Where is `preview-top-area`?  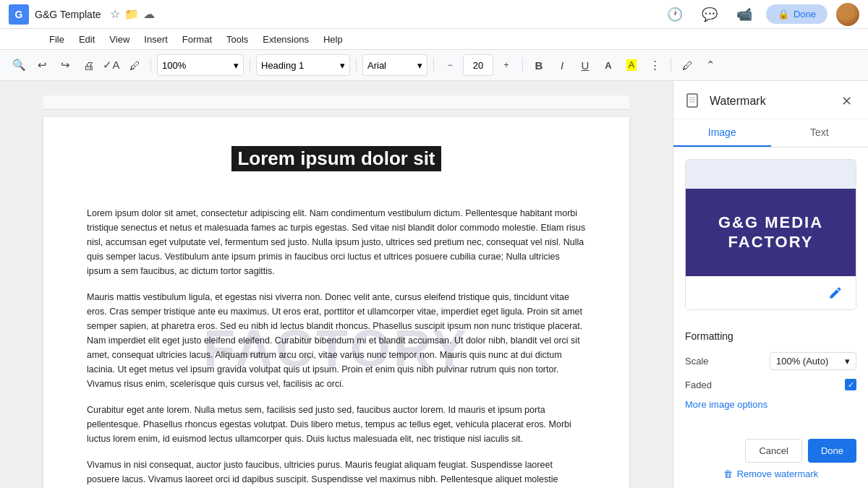
preview-top-area is located at coordinates (771, 174).